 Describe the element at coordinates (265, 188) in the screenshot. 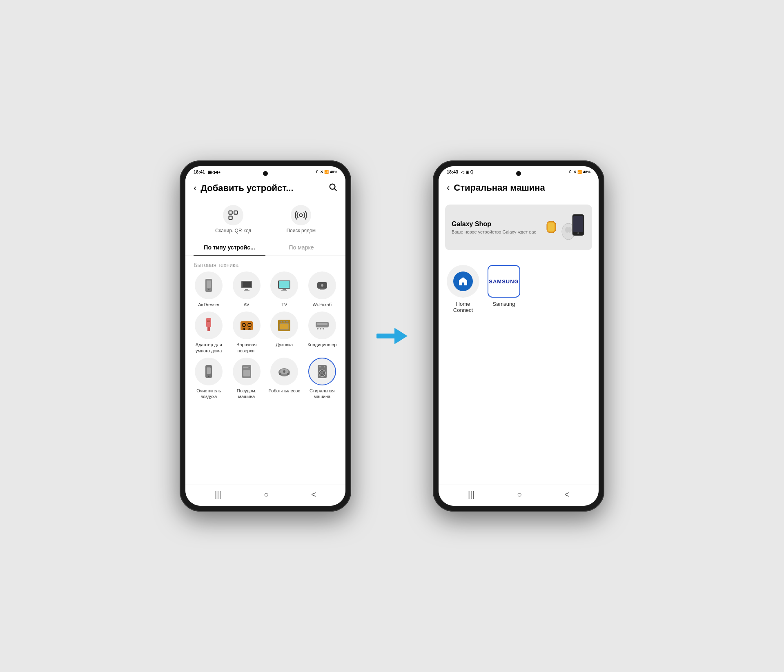

I see `page-title-1: Добавить устройст...` at that location.